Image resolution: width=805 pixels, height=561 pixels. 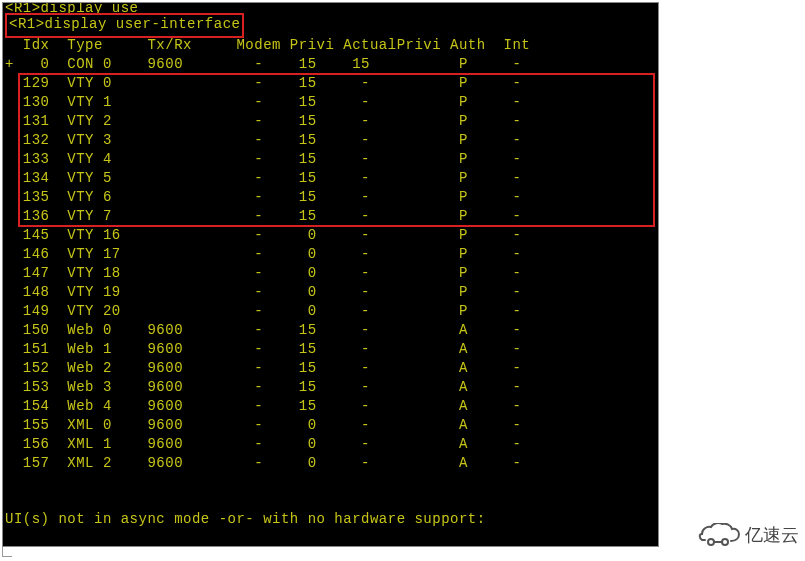 I want to click on table-row: 146 VTY 17 - 0 - P -, so click(x=263, y=254).